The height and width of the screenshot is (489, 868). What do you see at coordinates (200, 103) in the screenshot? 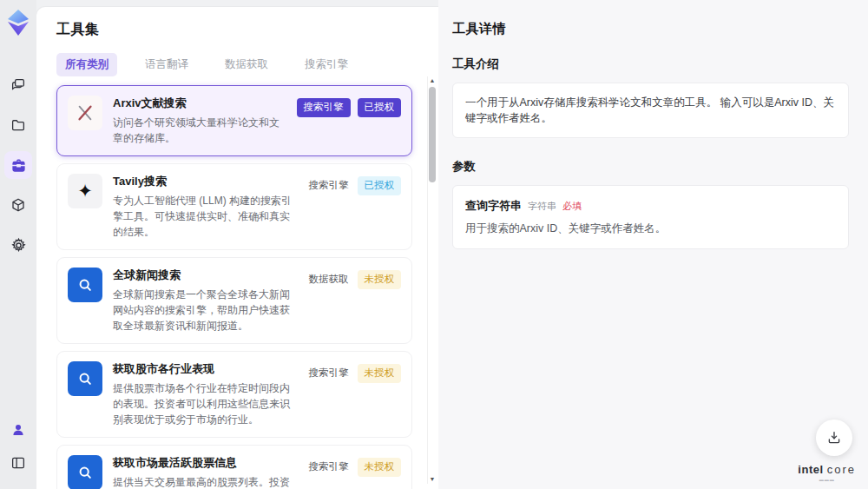
I see `tool-name: Arxiv文献搜索` at bounding box center [200, 103].